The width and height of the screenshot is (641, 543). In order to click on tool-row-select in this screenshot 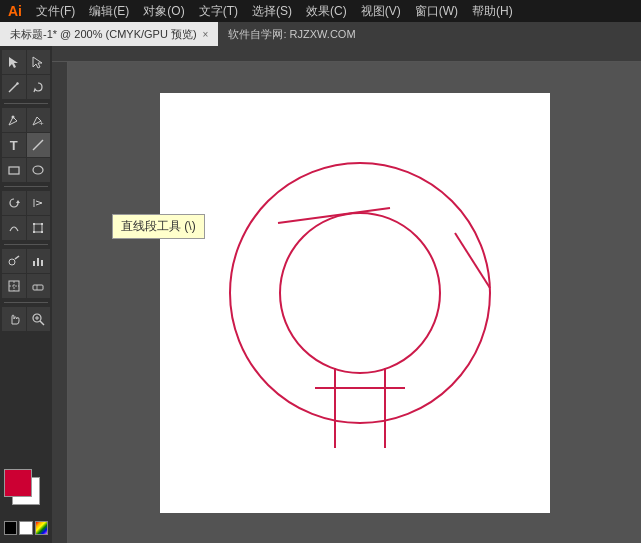, I will do `click(26, 62)`.